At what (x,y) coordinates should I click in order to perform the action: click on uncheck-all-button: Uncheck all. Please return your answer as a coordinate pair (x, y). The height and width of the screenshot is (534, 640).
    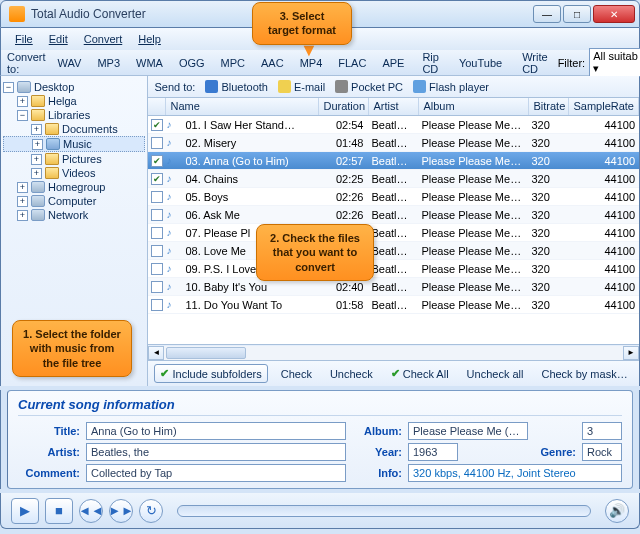
    Looking at the image, I should click on (496, 374).